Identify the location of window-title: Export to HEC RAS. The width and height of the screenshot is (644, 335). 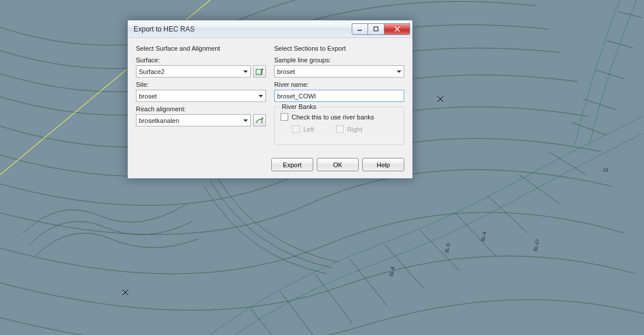
(243, 29).